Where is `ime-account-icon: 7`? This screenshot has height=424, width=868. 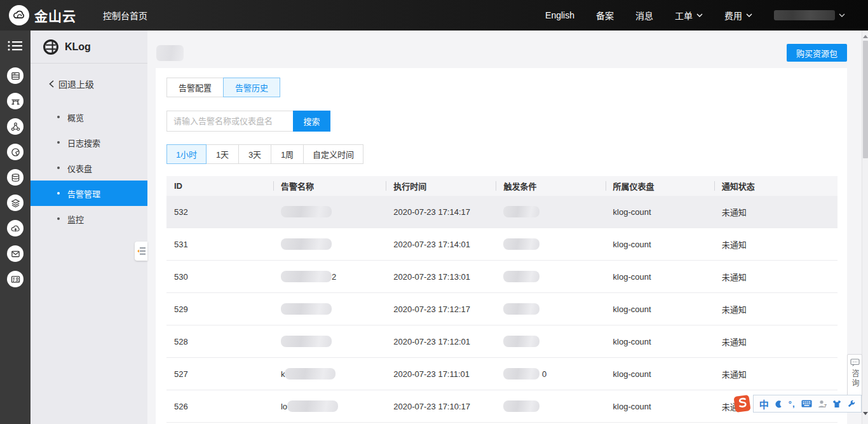
ime-account-icon: 7 is located at coordinates (822, 404).